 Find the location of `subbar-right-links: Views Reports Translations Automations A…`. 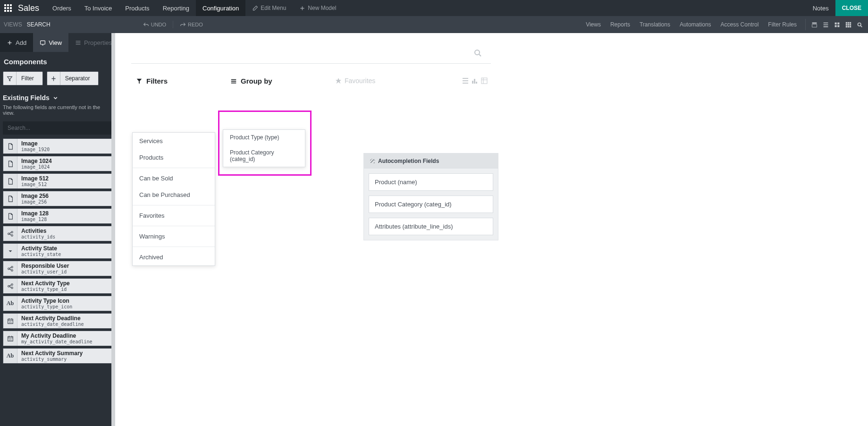

subbar-right-links: Views Reports Translations Automations A… is located at coordinates (725, 25).